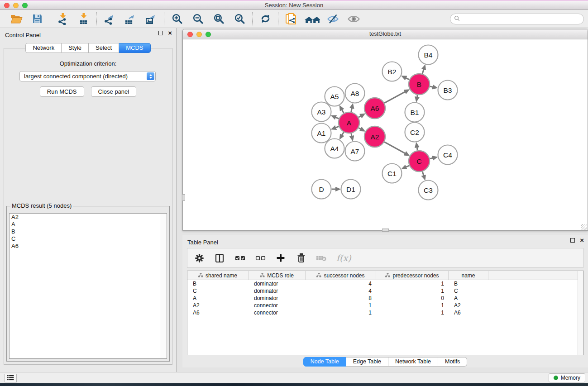 The height and width of the screenshot is (386, 588). What do you see at coordinates (415, 132) in the screenshot?
I see `graph-node-C2: C2` at bounding box center [415, 132].